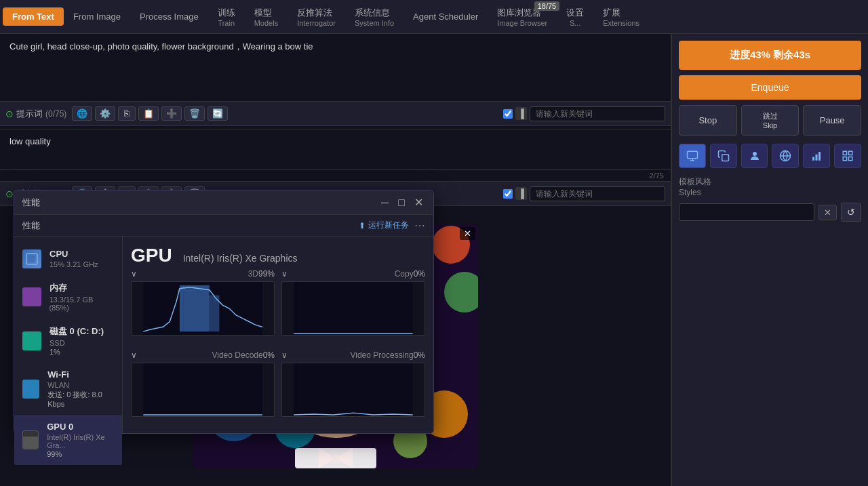 This screenshot has width=868, height=486. What do you see at coordinates (522, 17) in the screenshot?
I see `tab-image-browser: 图库浏览器 Image Browser 18/75` at bounding box center [522, 17].